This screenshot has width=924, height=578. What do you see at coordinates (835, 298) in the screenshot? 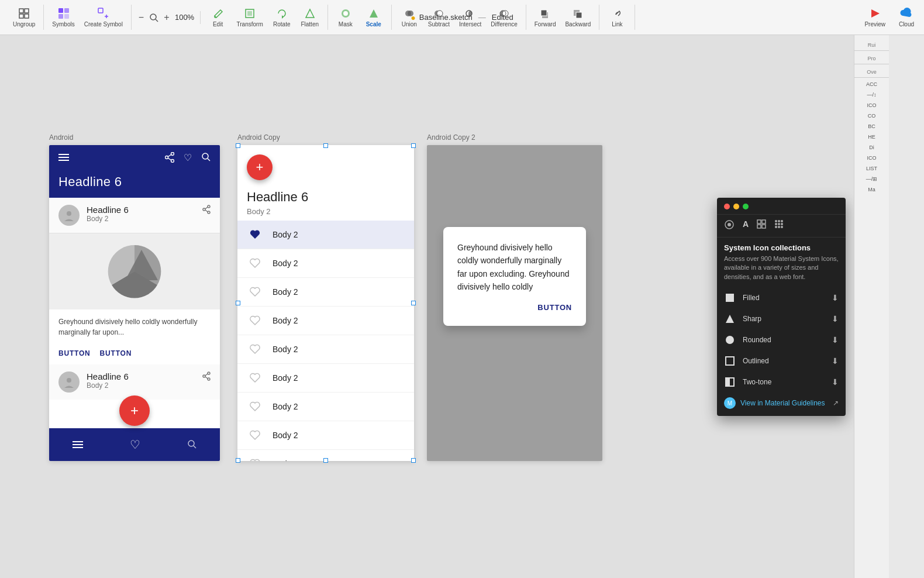
I see `filled-download-icon: ⬇` at bounding box center [835, 298].